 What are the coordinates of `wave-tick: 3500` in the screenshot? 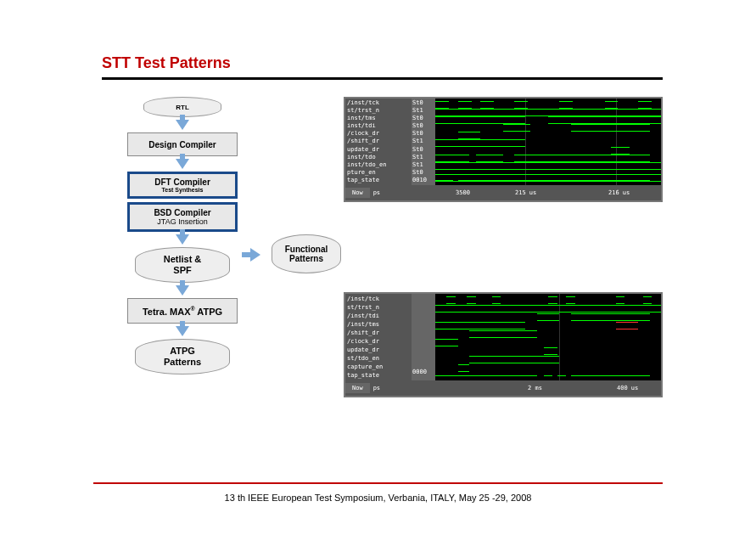 It's located at (463, 193).